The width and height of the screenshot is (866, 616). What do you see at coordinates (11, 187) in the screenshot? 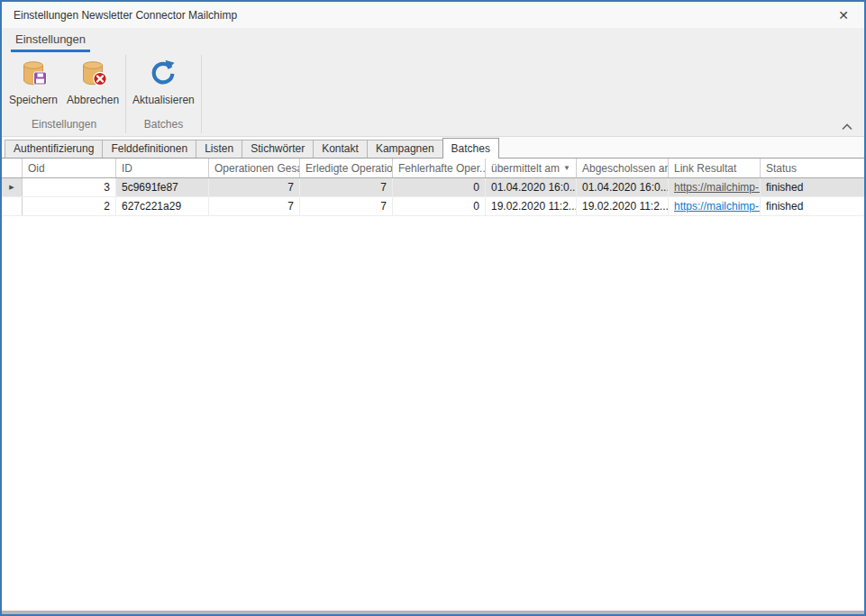
I see `row-indicator-icon: ▶` at bounding box center [11, 187].